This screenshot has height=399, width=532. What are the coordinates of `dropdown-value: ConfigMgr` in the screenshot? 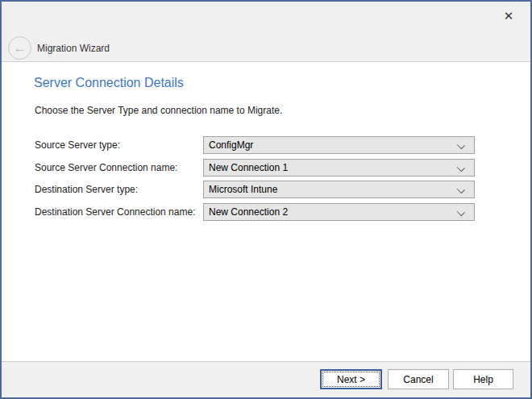 It's located at (231, 145).